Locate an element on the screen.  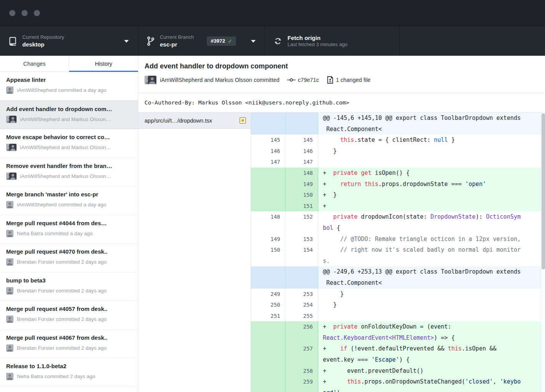
commit-item-title: Merge branch 'master' into esc-pr is located at coordinates (69, 194).